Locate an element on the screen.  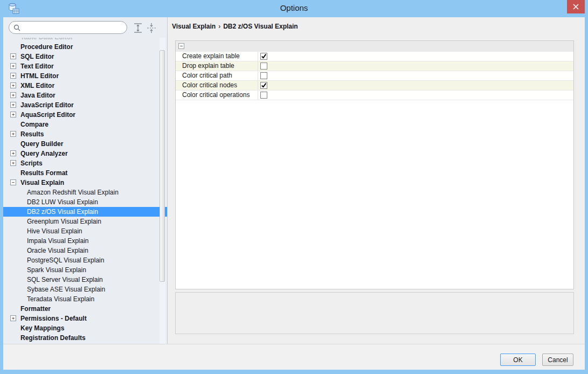
sidebar-item-hive-visual-explain: Hive Visual Explain is located at coordinates (85, 231).